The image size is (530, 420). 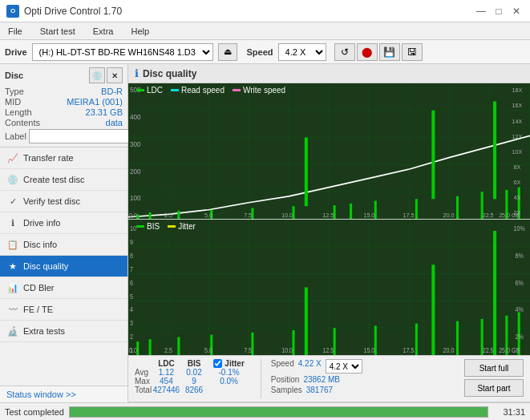 I want to click on disc-info-icon: 📋, so click(x=13, y=244).